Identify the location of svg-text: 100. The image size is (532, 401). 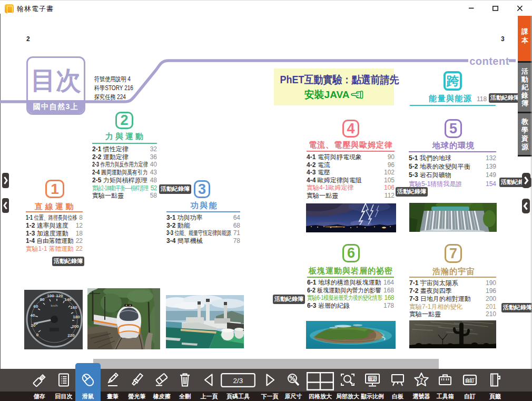
(51, 296).